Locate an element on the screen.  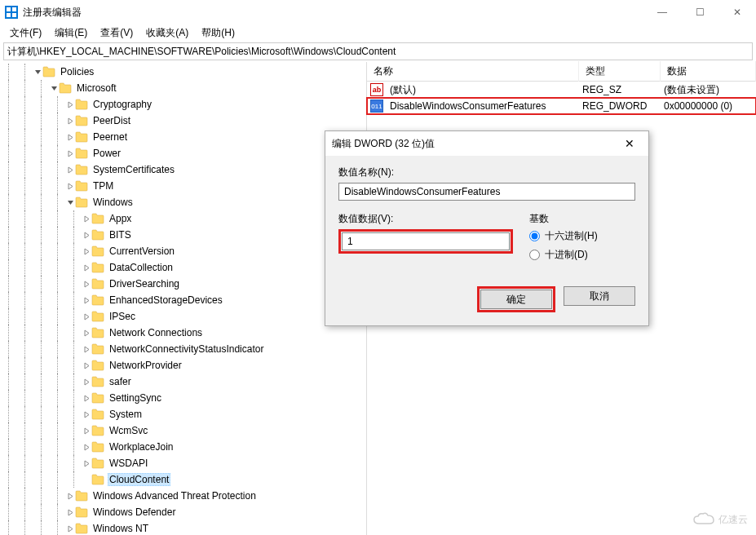
list-row: 011DisableWindowsConsumerFeaturesREG_DWO… is located at coordinates (561, 106).